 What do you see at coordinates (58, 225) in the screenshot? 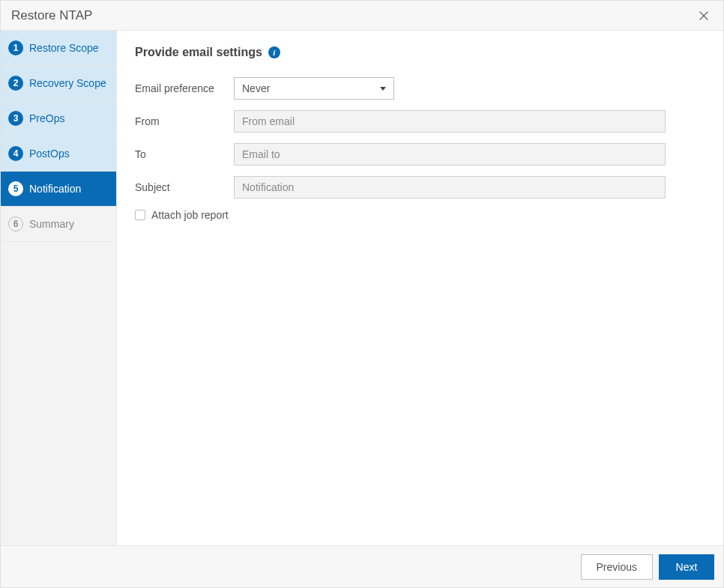
I see `step-summary: 6 Summary` at bounding box center [58, 225].